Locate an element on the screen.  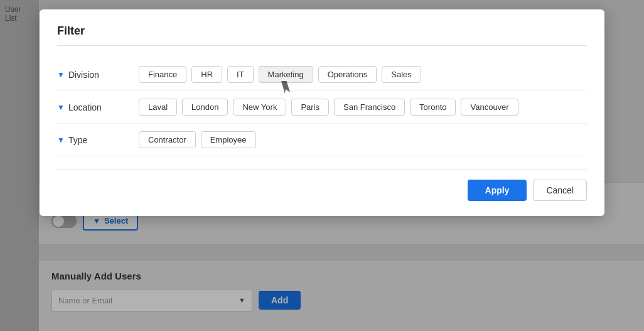
apply-button: Apply is located at coordinates (497, 190).